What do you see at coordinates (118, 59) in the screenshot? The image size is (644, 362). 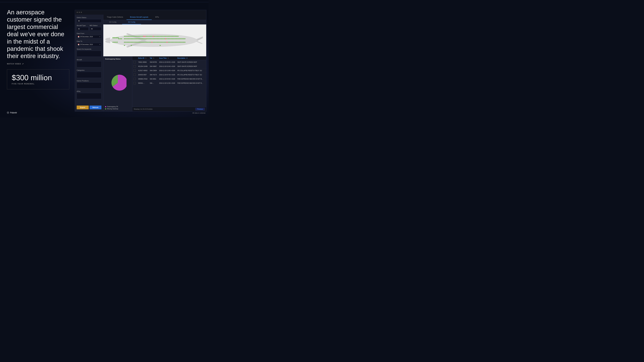 I see `chart-title: Seatmapping Status:` at bounding box center [118, 59].